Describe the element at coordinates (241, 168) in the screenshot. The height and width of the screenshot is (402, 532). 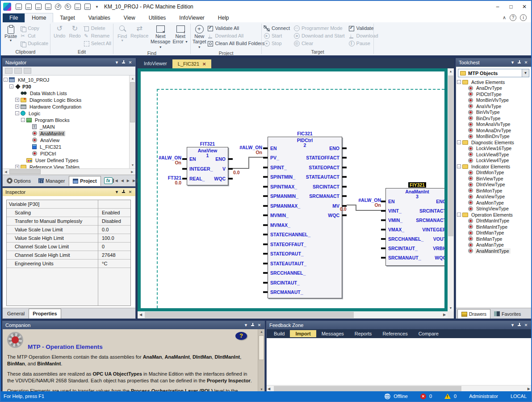
I see `wire-fit-v-to-fic-pv` at that location.